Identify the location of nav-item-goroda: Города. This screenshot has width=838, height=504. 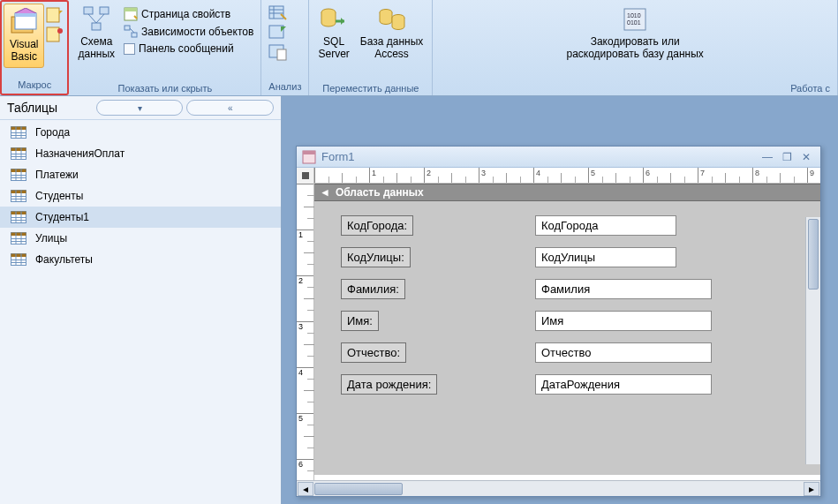
(140, 132).